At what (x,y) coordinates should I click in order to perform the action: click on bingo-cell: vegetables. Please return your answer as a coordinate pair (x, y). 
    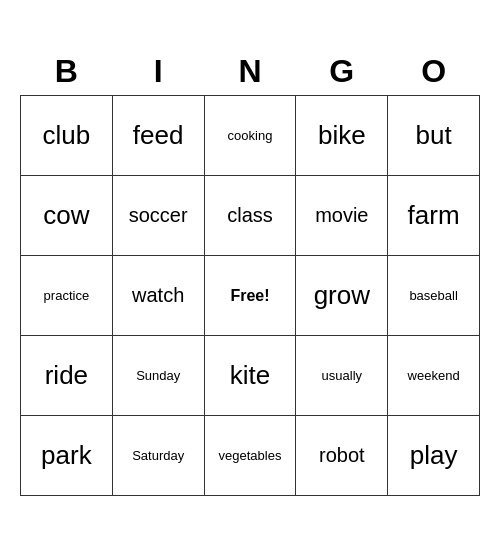
    Looking at the image, I should click on (250, 456).